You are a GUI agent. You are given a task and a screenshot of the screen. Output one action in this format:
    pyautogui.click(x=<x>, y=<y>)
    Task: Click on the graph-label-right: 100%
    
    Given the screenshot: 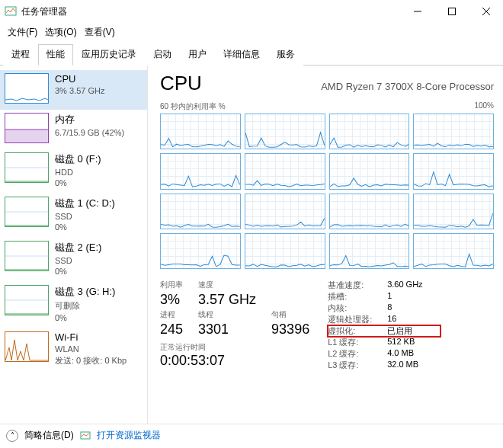 What is the action you would take?
    pyautogui.click(x=484, y=107)
    